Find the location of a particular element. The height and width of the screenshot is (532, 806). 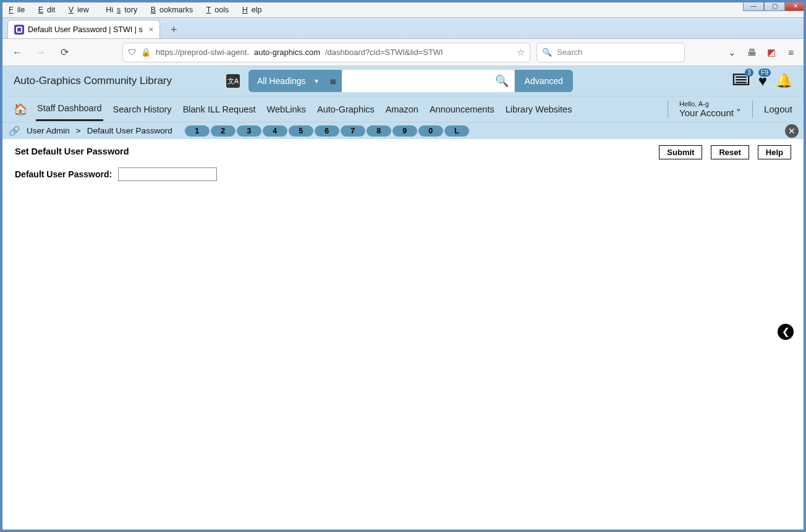

browser-menu: File Edit View History Bookmarks Tools H… is located at coordinates (403, 10).